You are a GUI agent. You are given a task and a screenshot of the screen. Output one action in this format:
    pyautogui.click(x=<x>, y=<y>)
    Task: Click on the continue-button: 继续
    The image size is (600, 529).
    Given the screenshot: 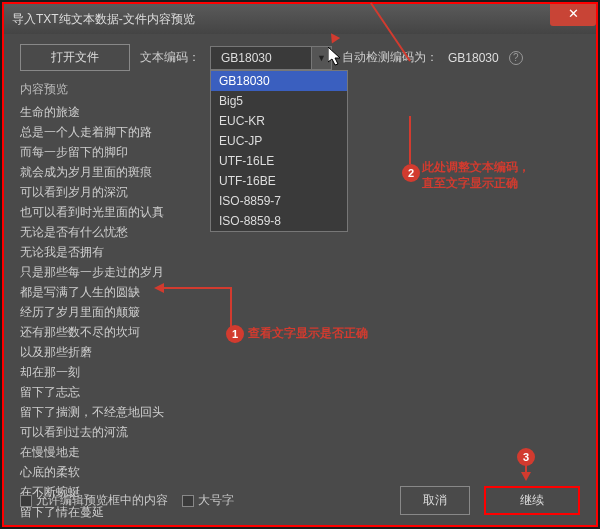 What is the action you would take?
    pyautogui.click(x=532, y=500)
    